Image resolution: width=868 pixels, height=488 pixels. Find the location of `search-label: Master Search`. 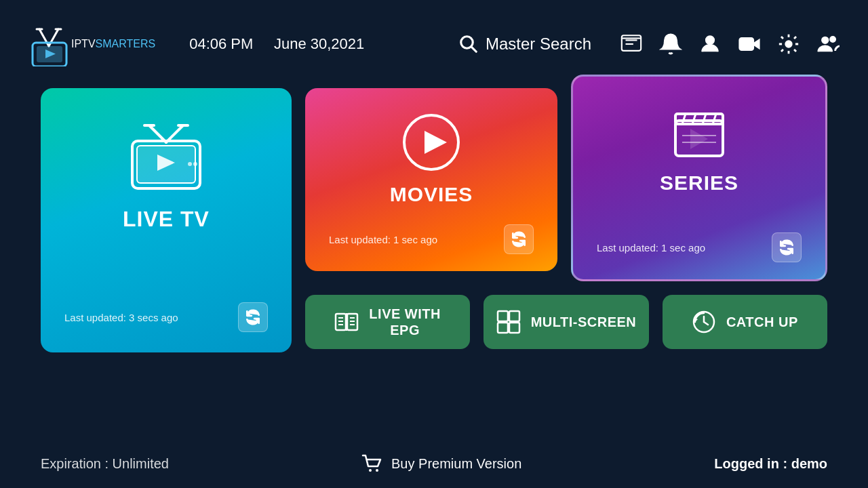

search-label: Master Search is located at coordinates (538, 44).